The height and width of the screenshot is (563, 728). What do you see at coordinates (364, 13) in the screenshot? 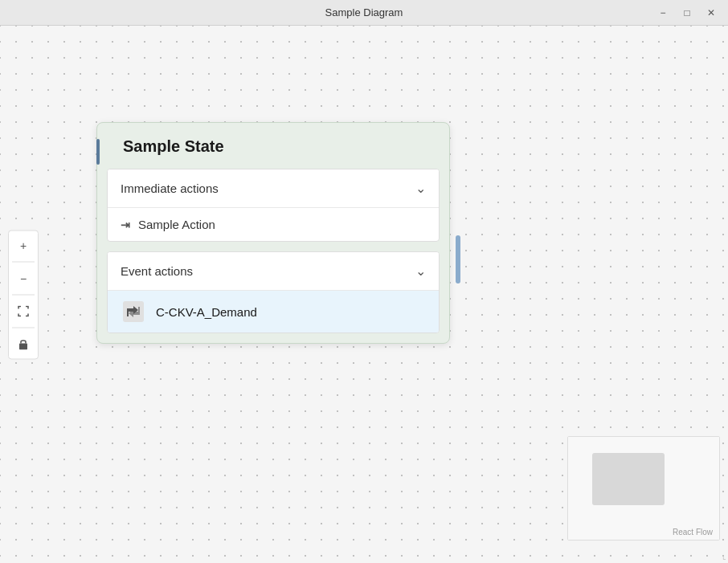
I see `title-bar: Sample Diagram − □ ✕` at bounding box center [364, 13].